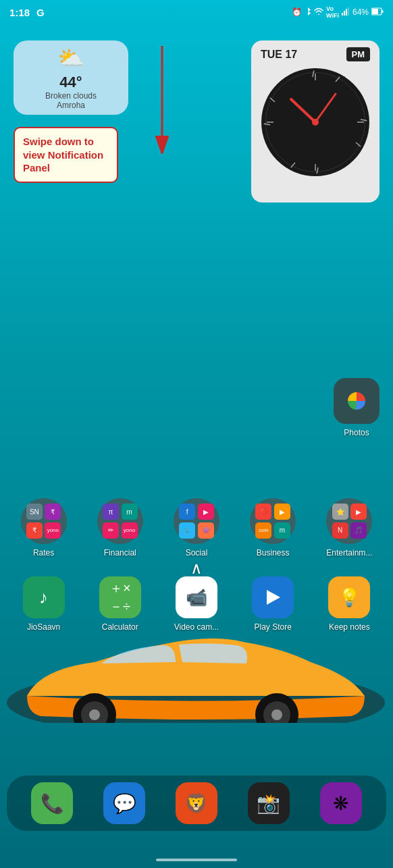 This screenshot has width=393, height=868. What do you see at coordinates (349, 521) in the screenshot?
I see `entertainment-folder-icon: ⭐ ▶ N 🎵` at bounding box center [349, 521].